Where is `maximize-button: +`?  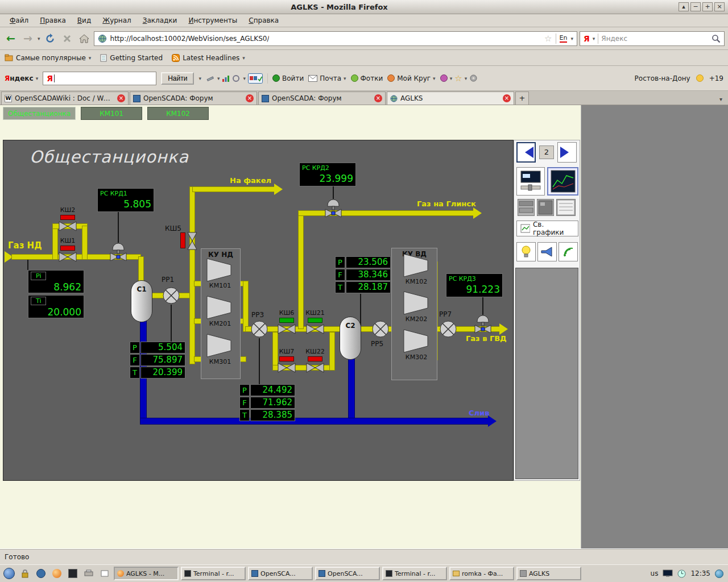 maximize-button: + is located at coordinates (708, 7).